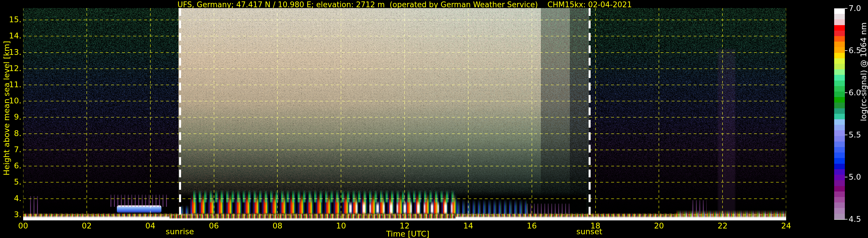 The image size is (868, 238). What do you see at coordinates (11, 198) in the screenshot?
I see `y-tick-label: 4.` at bounding box center [11, 198].